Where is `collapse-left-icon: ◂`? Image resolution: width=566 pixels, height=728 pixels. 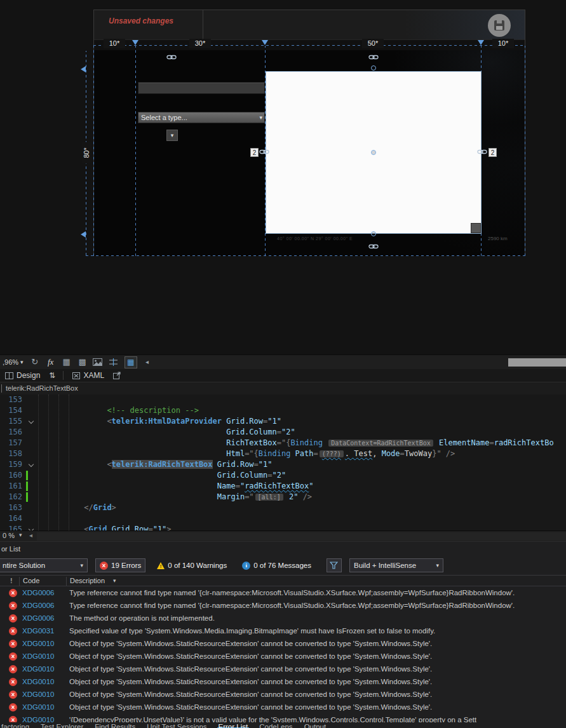 collapse-left-icon: ◂ is located at coordinates (147, 362).